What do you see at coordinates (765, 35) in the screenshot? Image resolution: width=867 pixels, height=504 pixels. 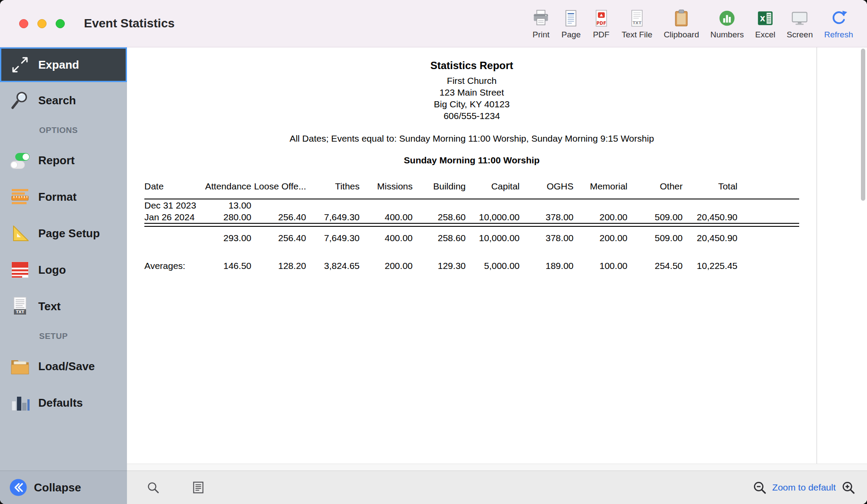 I see `toolbar-label: Excel` at bounding box center [765, 35].